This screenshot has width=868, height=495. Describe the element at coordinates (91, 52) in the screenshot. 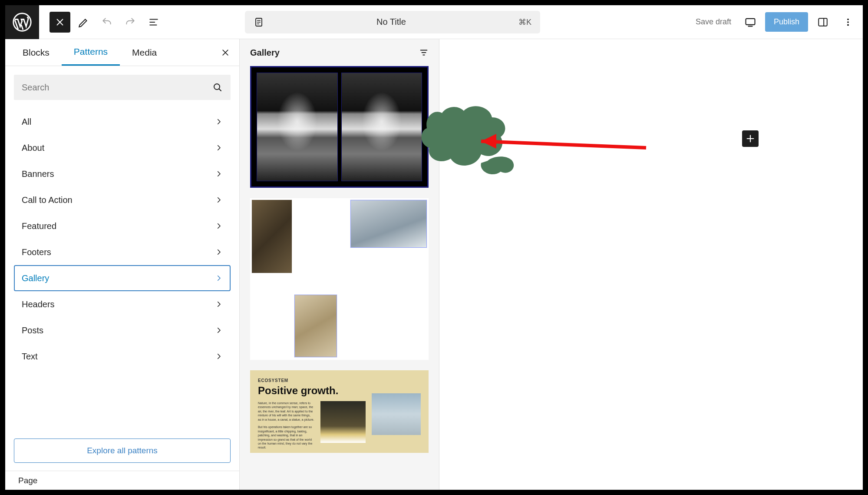

I see `tab-patterns: Patterns` at that location.